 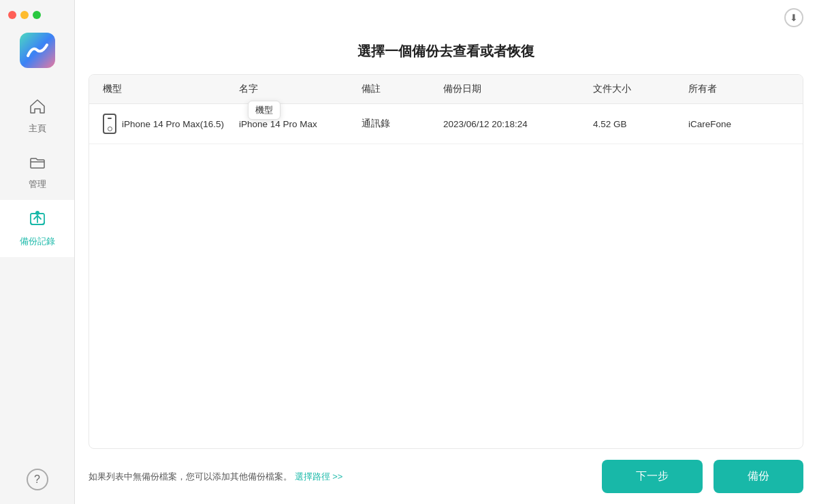 What do you see at coordinates (794, 18) in the screenshot?
I see `download-button: ⬇` at bounding box center [794, 18].